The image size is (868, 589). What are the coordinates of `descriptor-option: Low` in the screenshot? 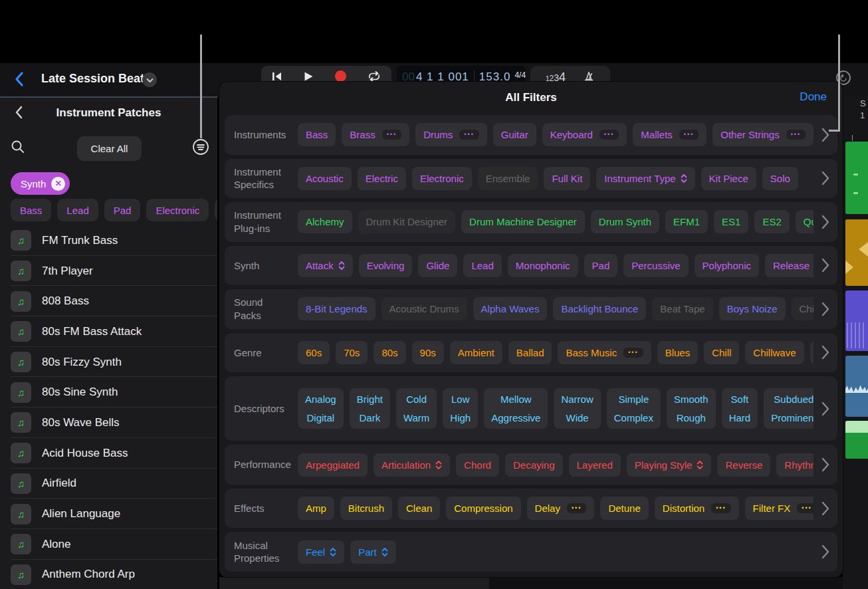 It's located at (461, 399).